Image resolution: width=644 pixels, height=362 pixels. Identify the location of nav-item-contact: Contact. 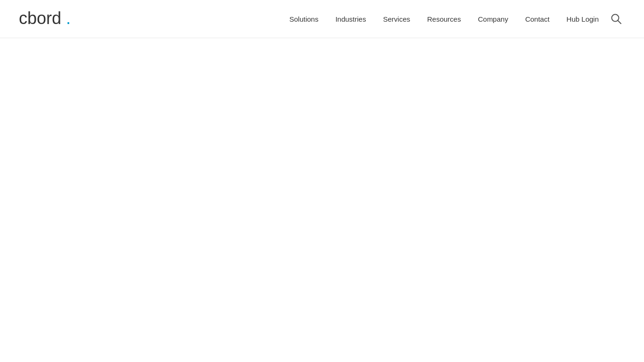
(537, 19).